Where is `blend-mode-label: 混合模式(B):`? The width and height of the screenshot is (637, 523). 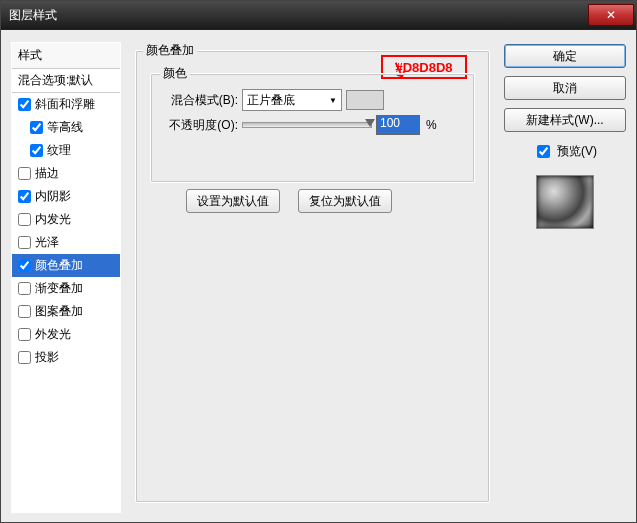
blend-mode-label: 混合模式(B): is located at coordinates (198, 100).